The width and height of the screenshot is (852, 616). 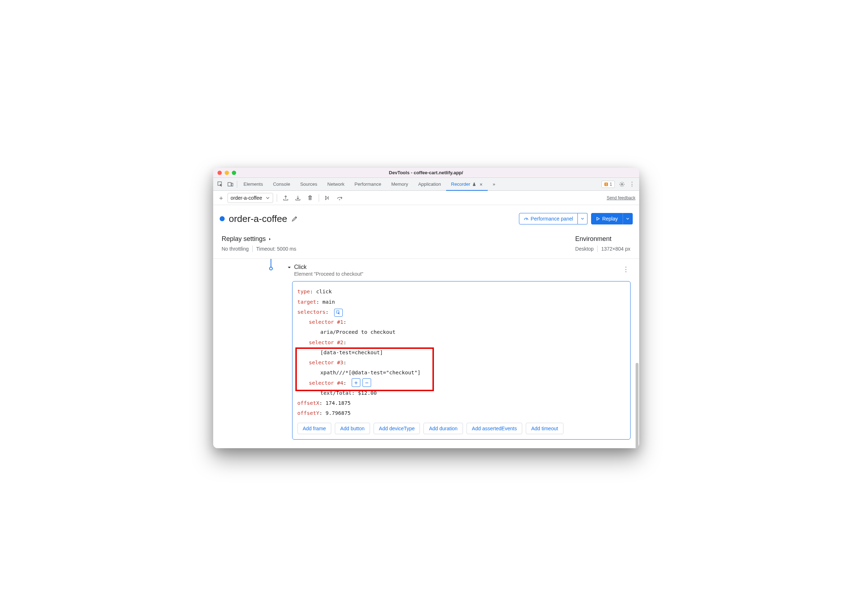 What do you see at coordinates (253, 184) in the screenshot?
I see `tab-label: Elements` at bounding box center [253, 184].